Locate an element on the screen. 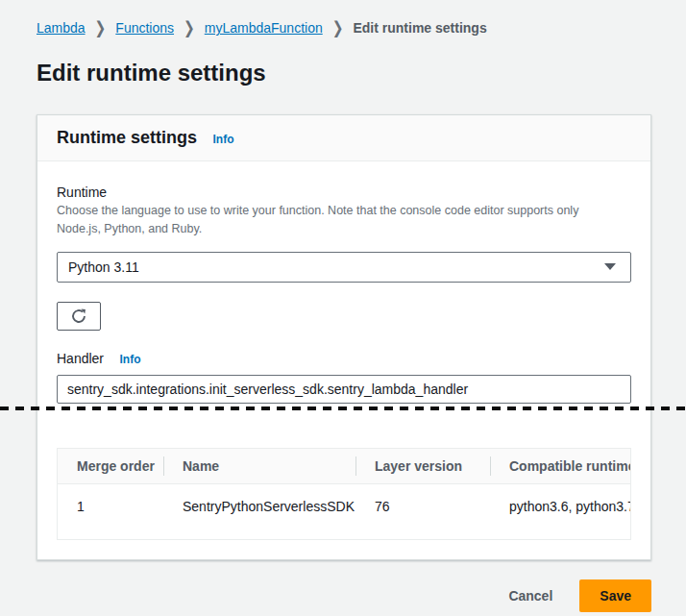  column-header-name: Name is located at coordinates (259, 467).